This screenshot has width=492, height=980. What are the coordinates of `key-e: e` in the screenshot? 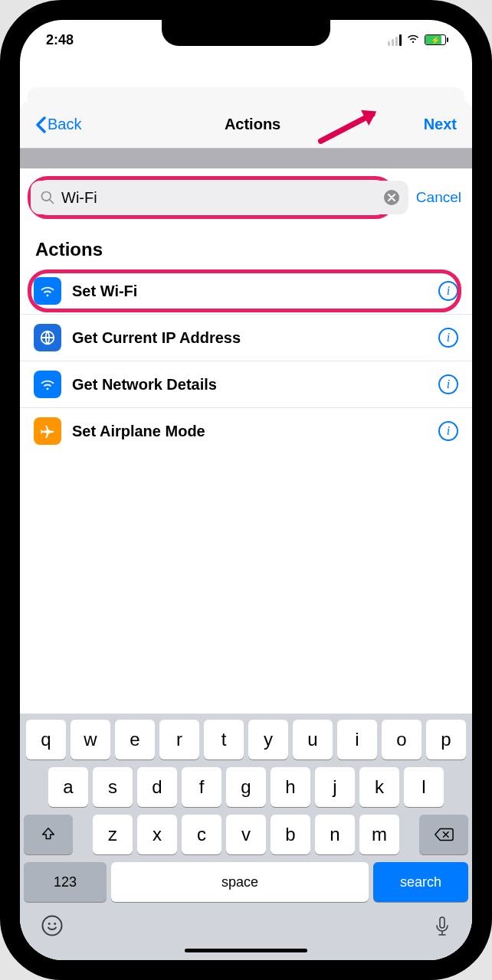 It's located at (135, 740).